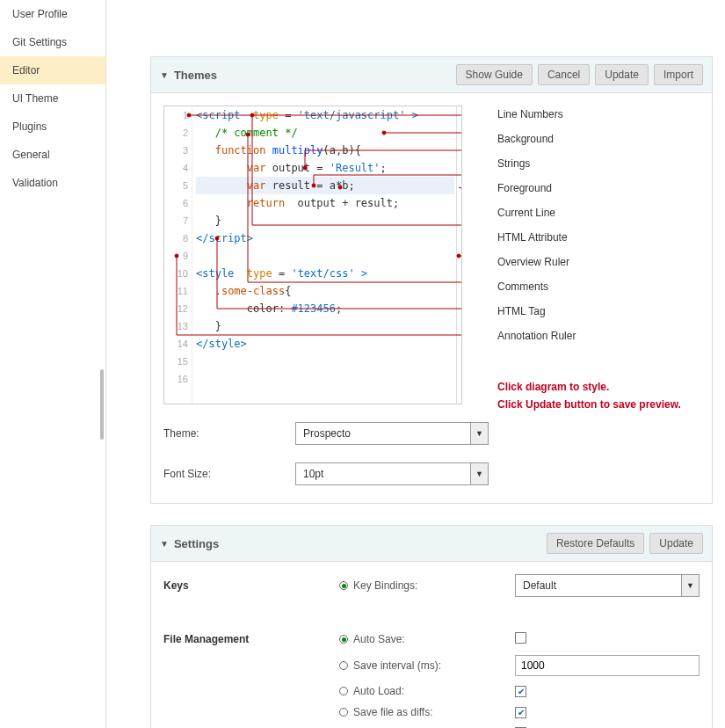 The height and width of the screenshot is (728, 725). Describe the element at coordinates (53, 183) in the screenshot. I see `sidebar-item-validation: Validation` at that location.